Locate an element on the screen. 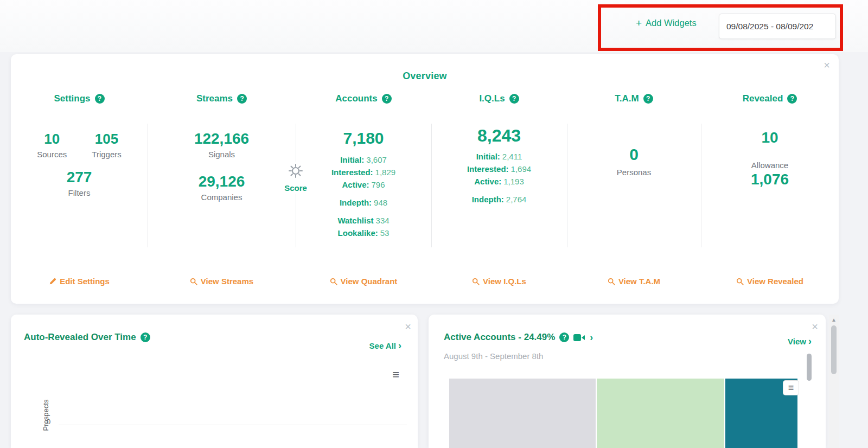 The height and width of the screenshot is (448, 868). view-quadrant-button: View Quadrant is located at coordinates (363, 281).